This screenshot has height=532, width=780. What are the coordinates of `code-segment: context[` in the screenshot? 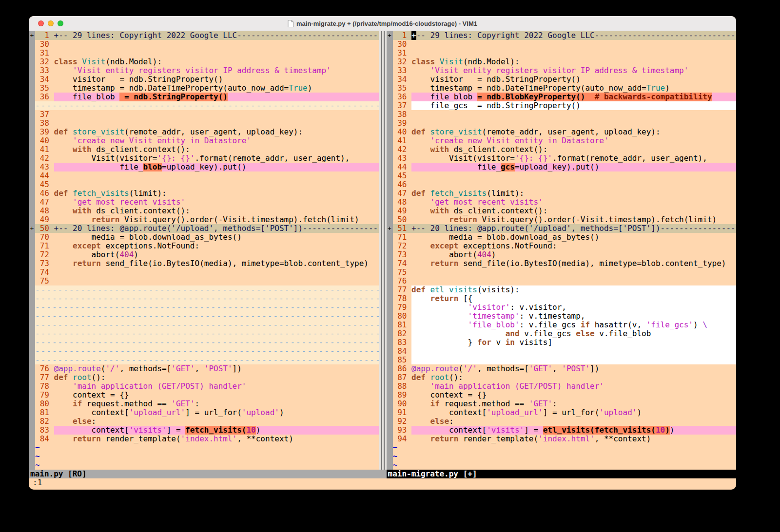 It's located at (449, 413).